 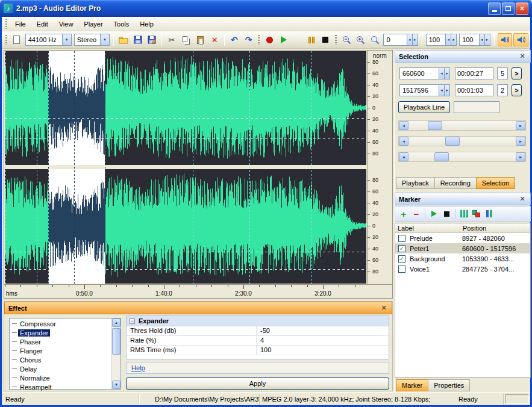 What do you see at coordinates (361, 40) in the screenshot?
I see `zoom-in-button` at bounding box center [361, 40].